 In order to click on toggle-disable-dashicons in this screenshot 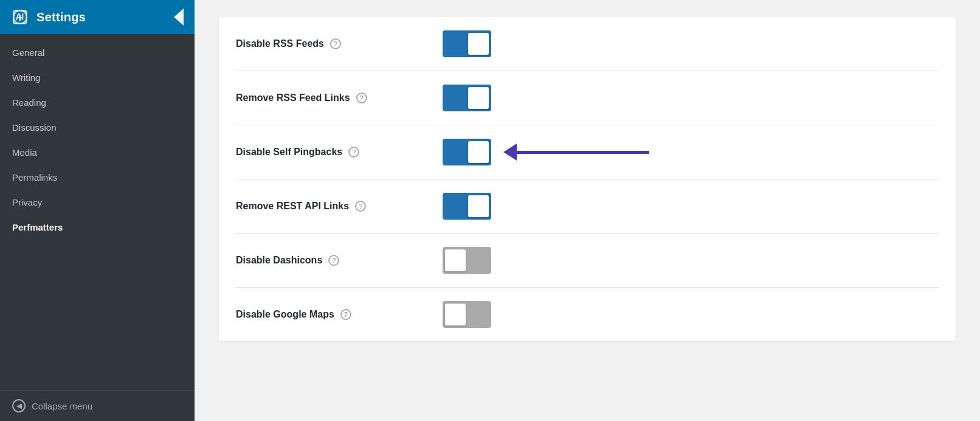, I will do `click(467, 260)`.